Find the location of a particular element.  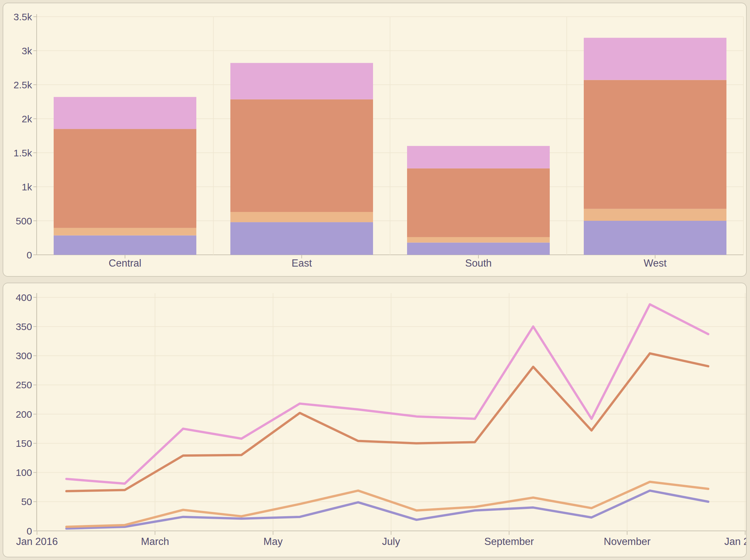

y-tick-label: 2k is located at coordinates (27, 119).